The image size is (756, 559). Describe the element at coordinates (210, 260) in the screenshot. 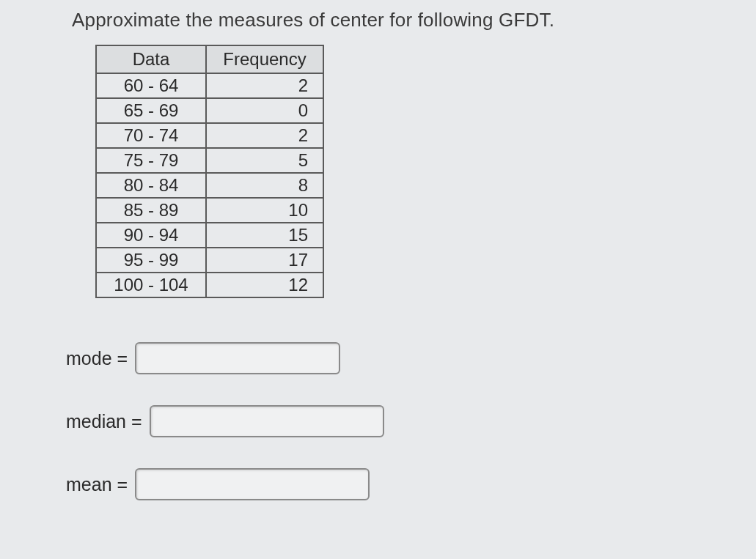

I see `table-row: 95 - 99 17` at that location.